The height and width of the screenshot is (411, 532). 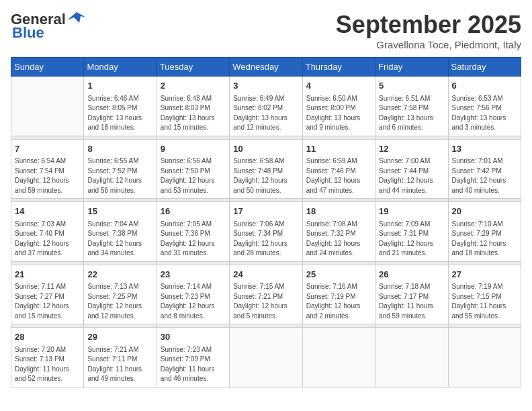 I want to click on calendar-week-row: 21Sunrise: 7:11 AM Sunset: 7:27 PM Dayli…, so click(x=266, y=294).